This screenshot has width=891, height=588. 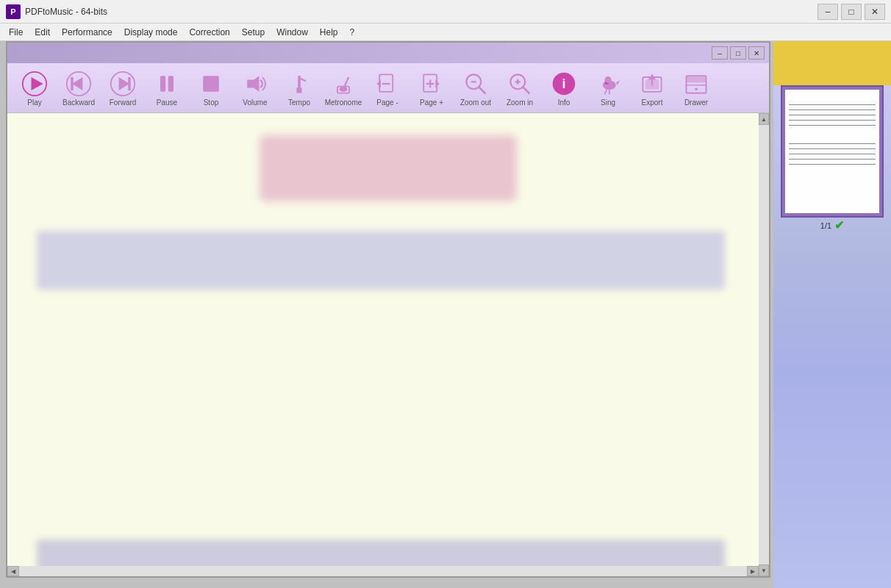 I want to click on inner-minimize-button: –, so click(x=720, y=53).